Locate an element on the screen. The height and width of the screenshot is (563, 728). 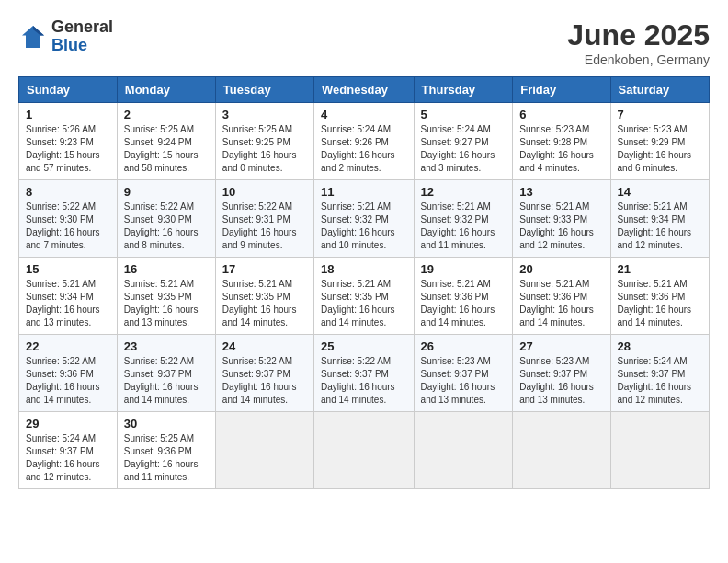
calendar-cell: 9Sunrise: 5:22 AMSunset: 9:30 PMDaylight… is located at coordinates (165, 219).